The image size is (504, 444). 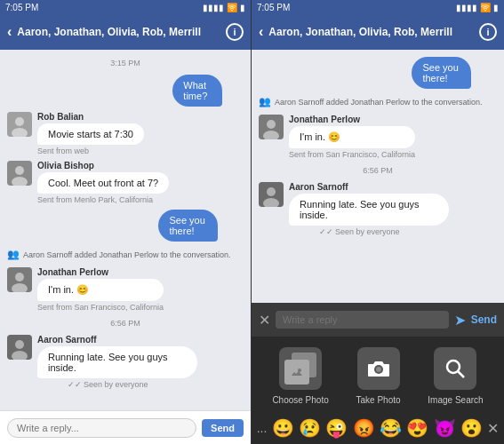 What do you see at coordinates (460, 320) in the screenshot?
I see `send-icon-right: ➤` at bounding box center [460, 320].